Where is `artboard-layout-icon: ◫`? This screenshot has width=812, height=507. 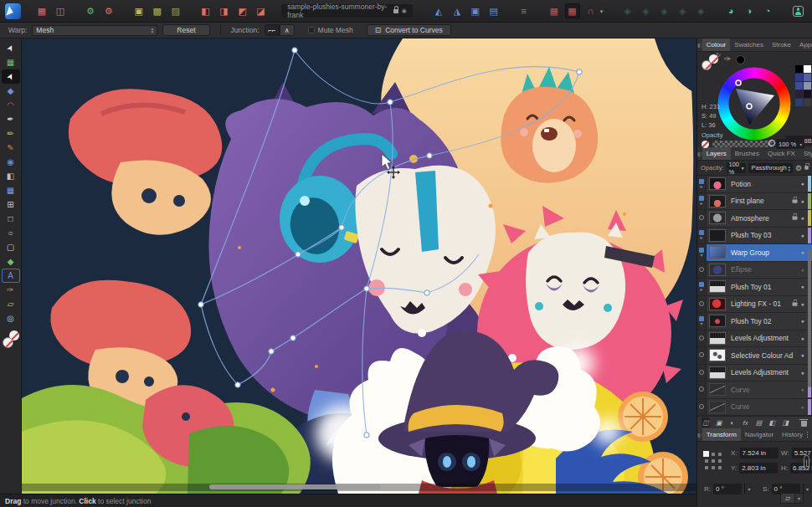 artboard-layout-icon: ◫ is located at coordinates (60, 11).